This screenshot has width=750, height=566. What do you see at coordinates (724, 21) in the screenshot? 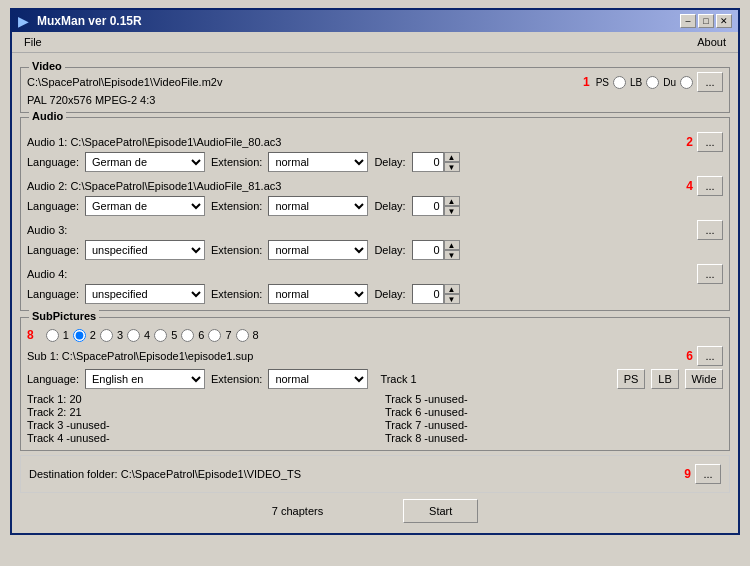
I see `close-button: ✕` at bounding box center [724, 21].